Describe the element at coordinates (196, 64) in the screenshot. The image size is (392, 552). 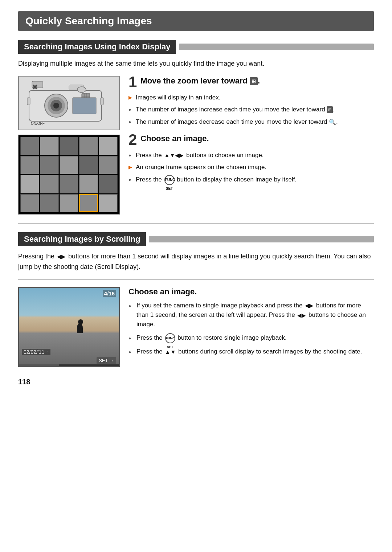
I see `section1-intro: Displaying multiple images at the same t…` at that location.